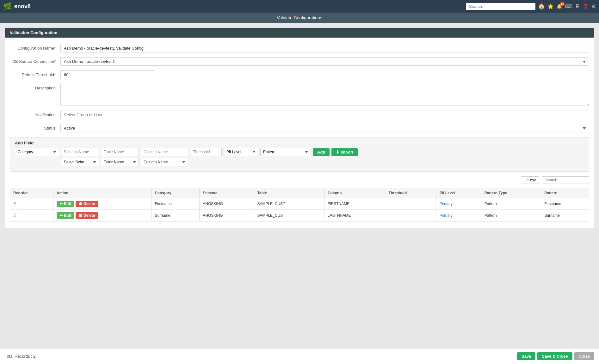 This screenshot has width=599, height=364. I want to click on notification-input, so click(325, 115).